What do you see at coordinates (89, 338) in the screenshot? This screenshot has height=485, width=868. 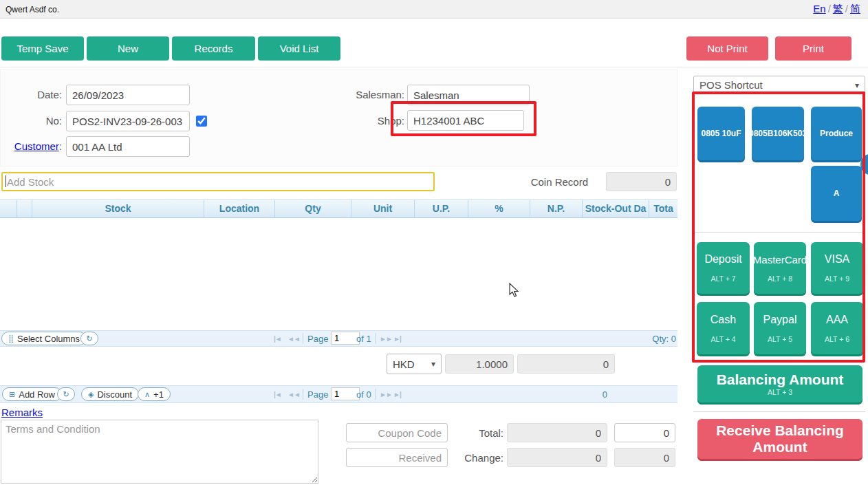 I see `refresh-grid-button: ↻` at bounding box center [89, 338].